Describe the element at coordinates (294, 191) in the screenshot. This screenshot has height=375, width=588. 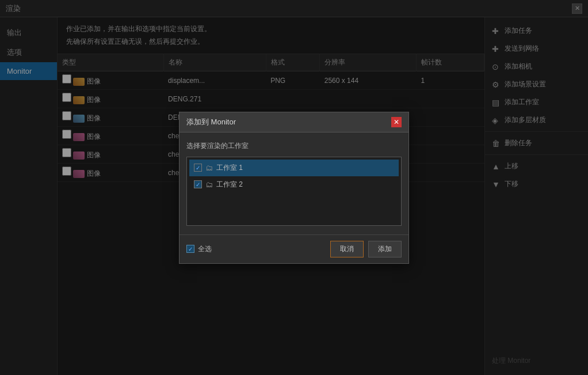
I see `workspace-list: ✓ 🗂 工作室 1 ✓ 🗂 工作室 2` at that location.